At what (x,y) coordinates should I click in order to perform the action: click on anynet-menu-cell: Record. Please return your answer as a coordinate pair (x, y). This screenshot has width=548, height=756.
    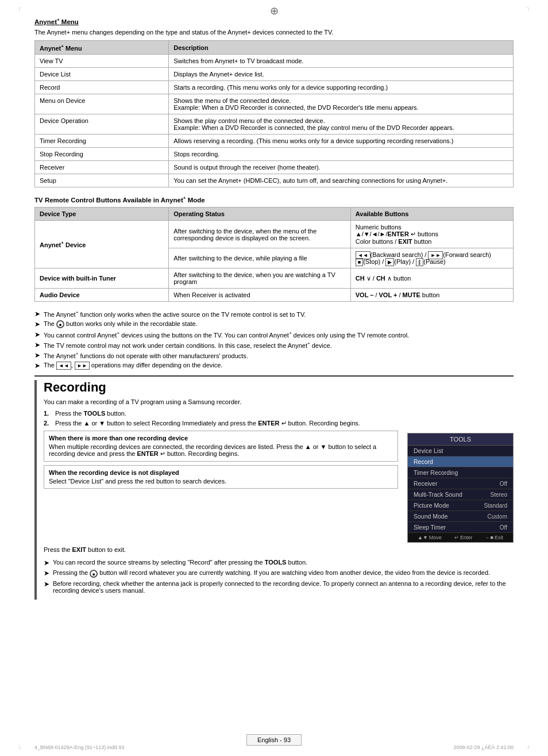
    Looking at the image, I should click on (102, 87).